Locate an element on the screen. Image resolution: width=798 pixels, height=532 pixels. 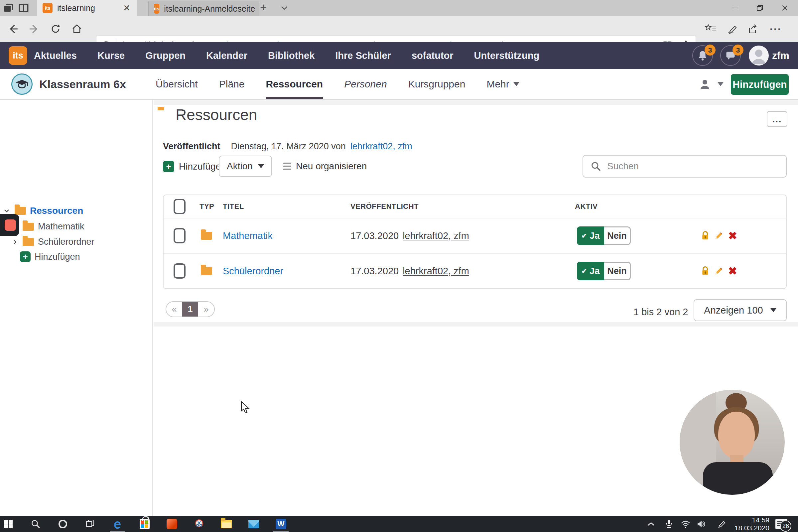
snipping-tool-icon is located at coordinates (200, 524).